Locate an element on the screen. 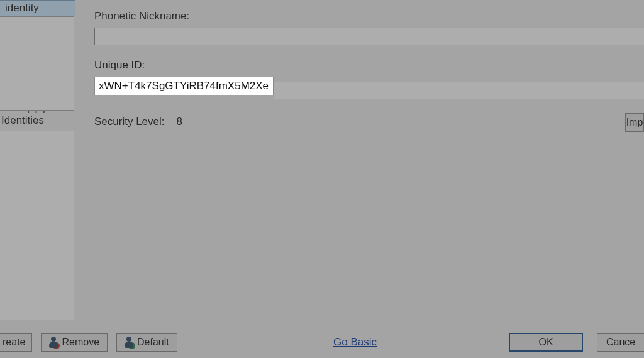 The width and height of the screenshot is (644, 358). unique-id-input is located at coordinates (184, 86).